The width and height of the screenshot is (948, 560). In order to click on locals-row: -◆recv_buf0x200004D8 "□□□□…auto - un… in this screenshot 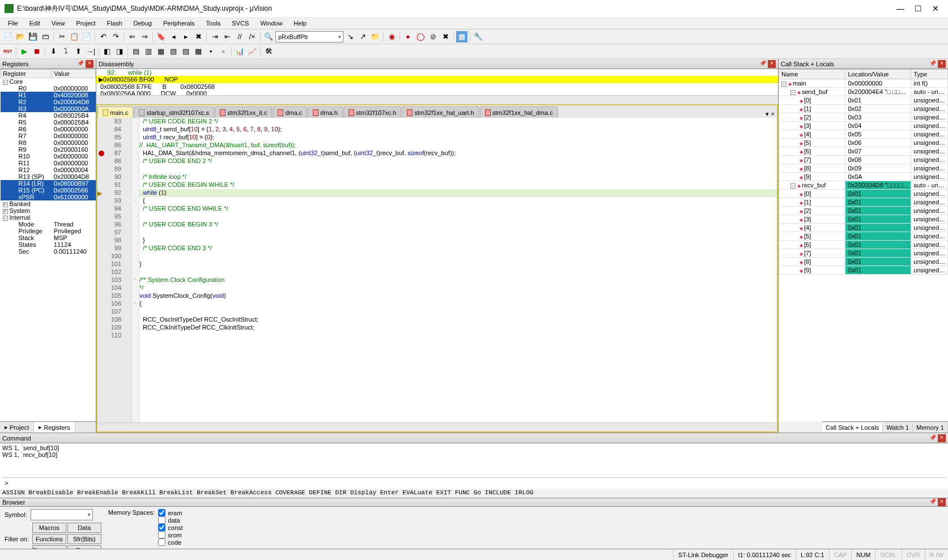, I will do `click(864, 186)`.